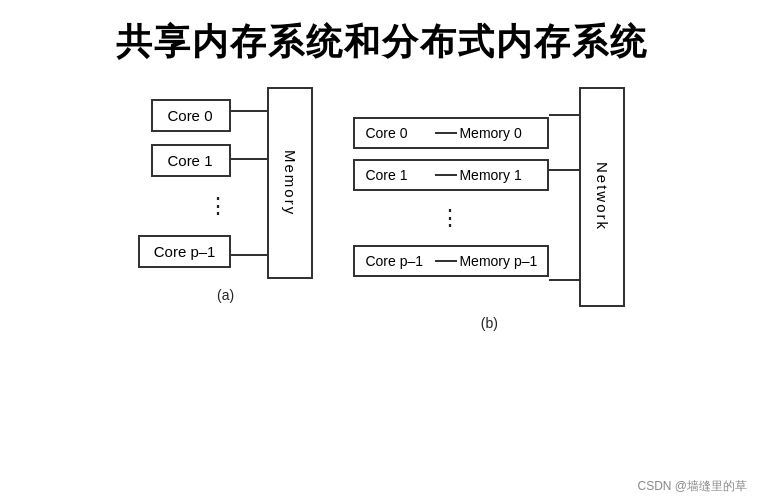  What do you see at coordinates (399, 261) in the screenshot?
I see `node-core-p: Core p–1` at bounding box center [399, 261].